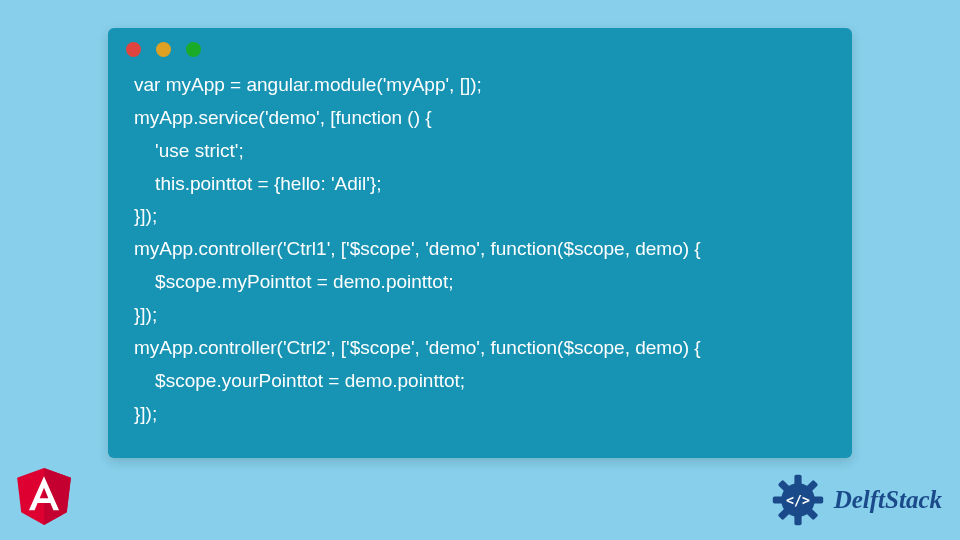 The image size is (960, 540). Describe the element at coordinates (44, 495) in the screenshot. I see `angular-logo-icon` at that location.